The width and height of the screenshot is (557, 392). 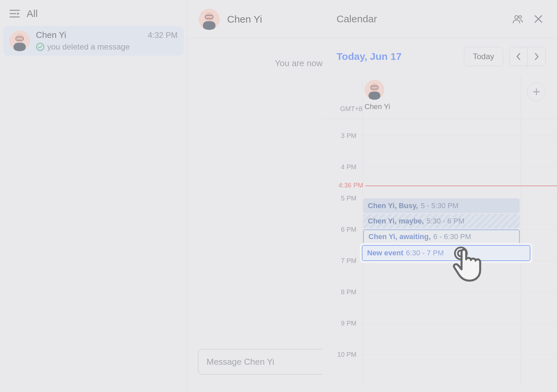 What do you see at coordinates (536, 57) in the screenshot?
I see `next-day-button` at bounding box center [536, 57].